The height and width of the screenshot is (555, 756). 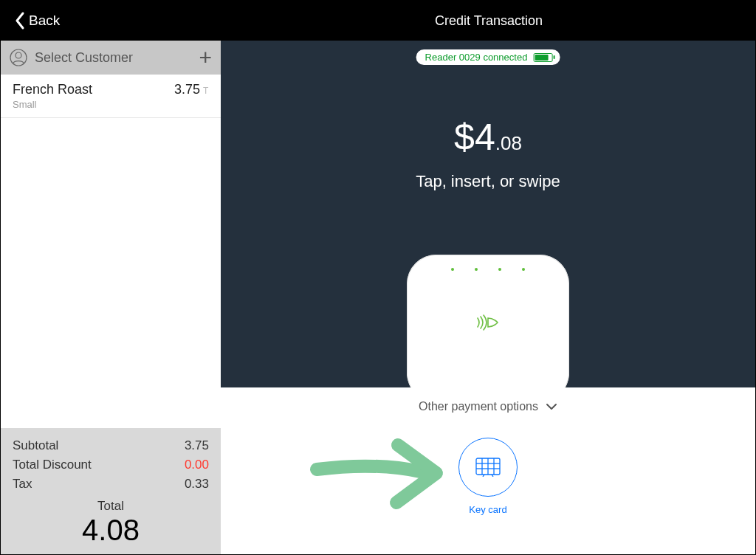 What do you see at coordinates (205, 58) in the screenshot?
I see `add-customer-button: +` at bounding box center [205, 58].